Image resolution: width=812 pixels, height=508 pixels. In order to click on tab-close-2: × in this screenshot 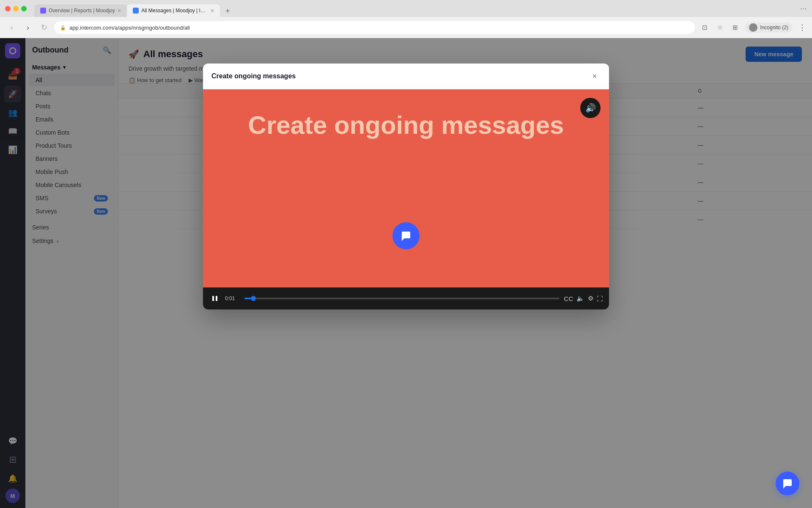, I will do `click(212, 11)`.